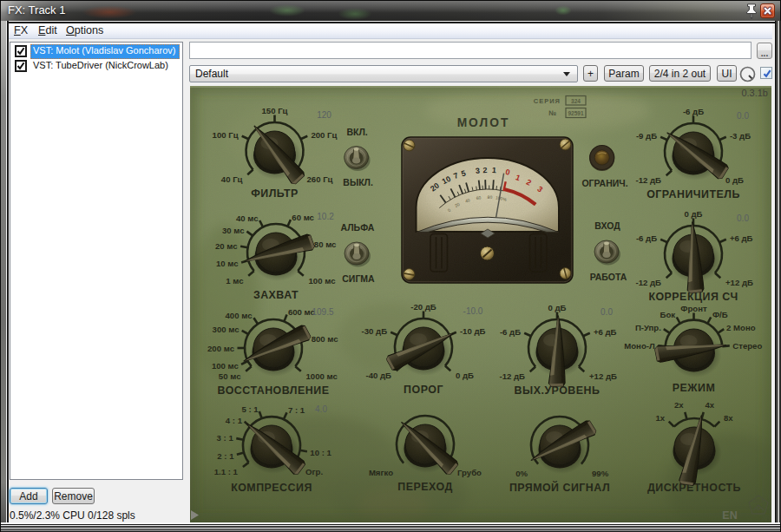 This screenshot has height=532, width=781. What do you see at coordinates (274, 391) in the screenshot?
I see `svg-text: ВОССТАНОВЛЕНИЕ` at bounding box center [274, 391].